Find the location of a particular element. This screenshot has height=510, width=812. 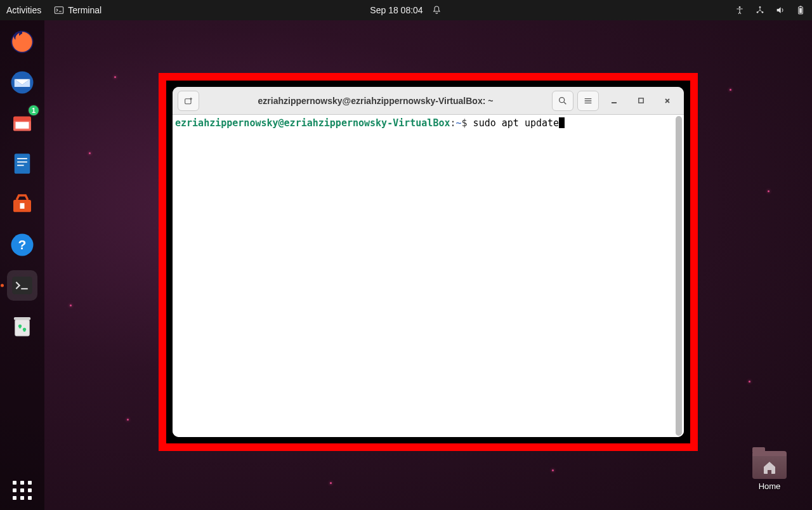

libreoffice-writer-icon is located at coordinates (22, 164).